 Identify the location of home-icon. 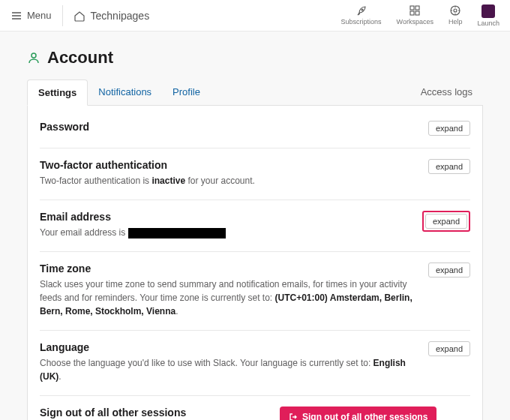
(80, 16).